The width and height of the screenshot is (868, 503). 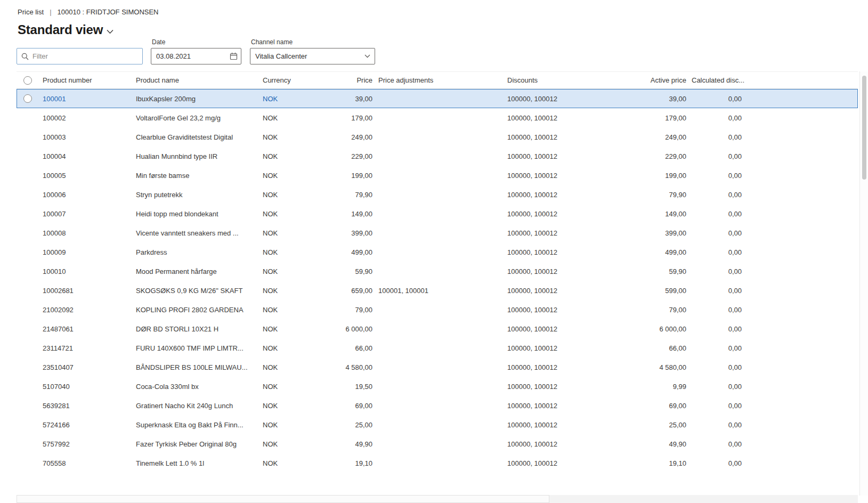 What do you see at coordinates (336, 425) in the screenshot?
I see `cell-price: 25,00` at bounding box center [336, 425].